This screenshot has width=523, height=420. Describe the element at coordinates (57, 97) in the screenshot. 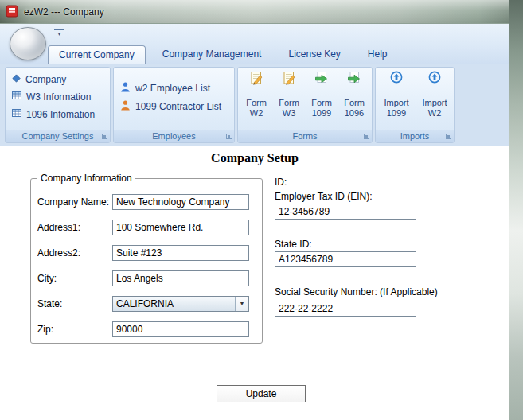

I see `w3-information-button: W3 Information` at that location.